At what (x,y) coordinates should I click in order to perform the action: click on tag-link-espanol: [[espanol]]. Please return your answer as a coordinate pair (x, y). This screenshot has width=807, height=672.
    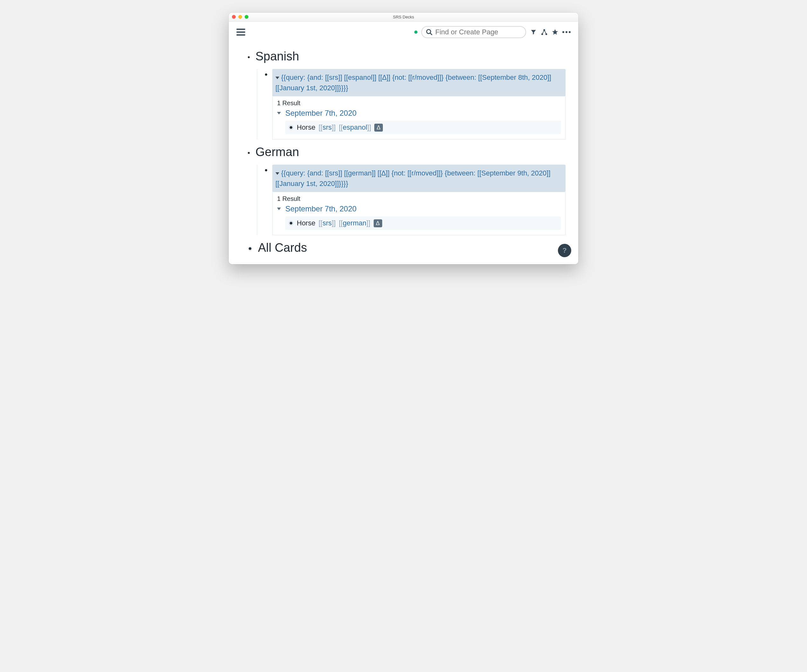
    Looking at the image, I should click on (355, 128).